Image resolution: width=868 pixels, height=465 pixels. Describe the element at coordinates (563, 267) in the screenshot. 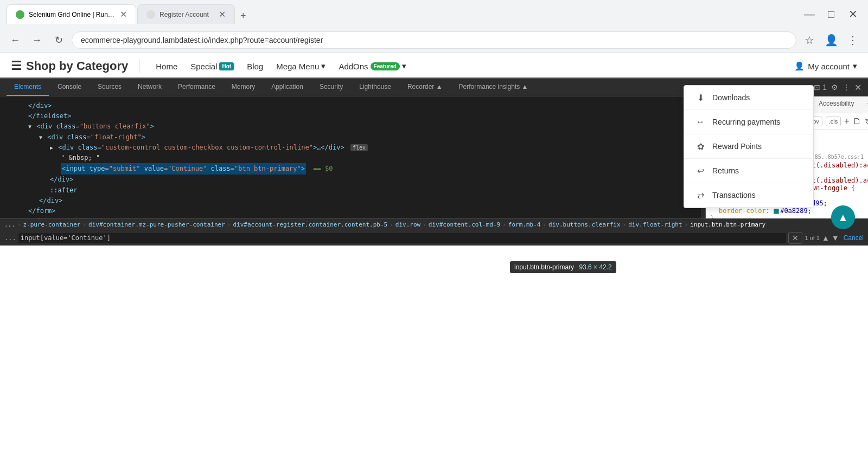

I see `element-tooltip: input.btn.btn-primary 93.6 × 42.2` at that location.